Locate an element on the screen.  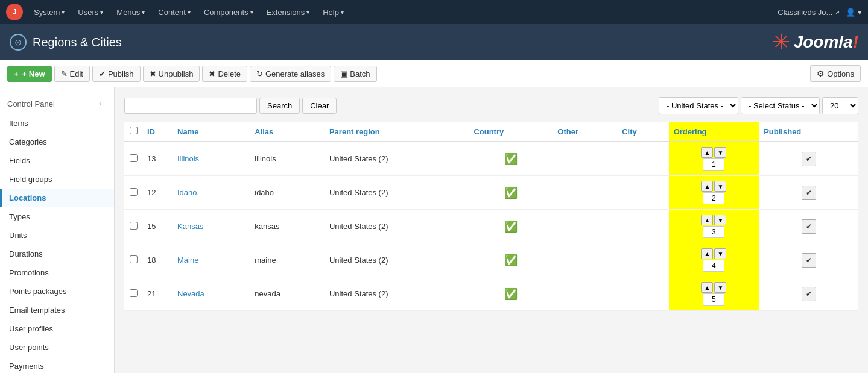
sidebar-item-units: Units is located at coordinates (57, 235).